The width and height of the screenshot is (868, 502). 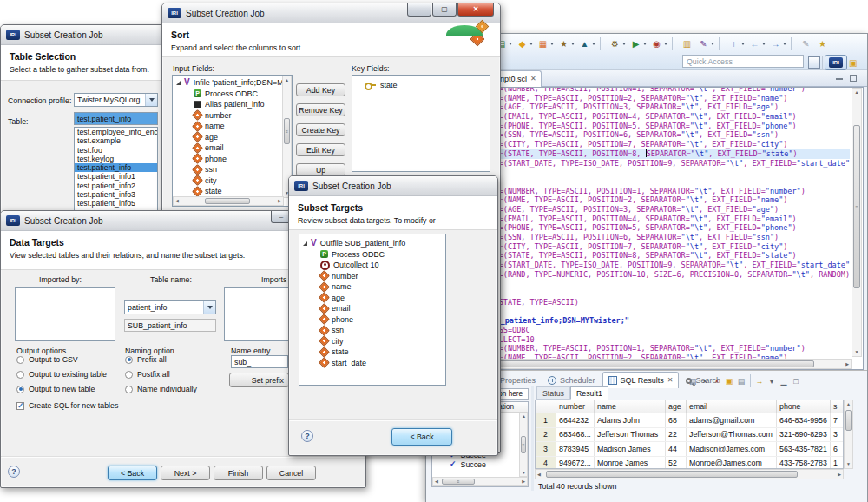 I want to click on open-perspective-icon, so click(x=814, y=63).